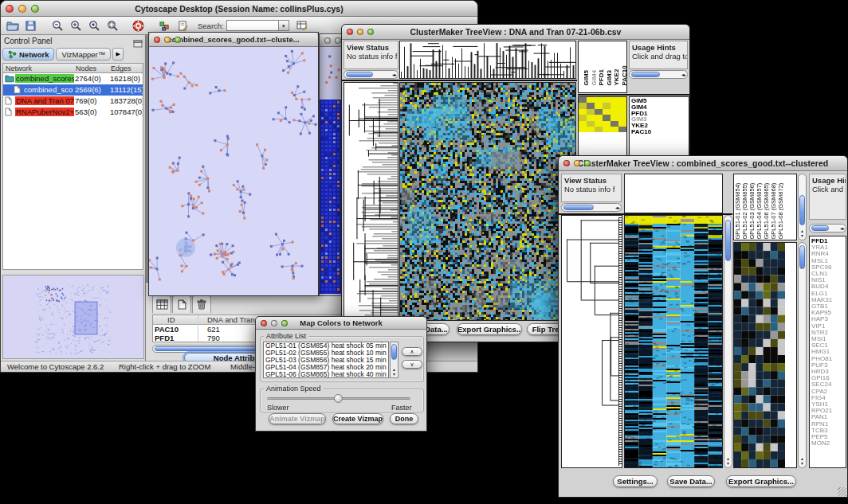 The image size is (848, 504). I want to click on annotation-icon, so click(183, 25).